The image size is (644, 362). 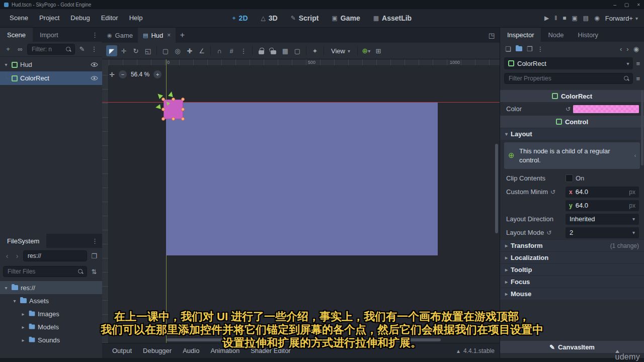 What do you see at coordinates (627, 5) in the screenshot?
I see `maximize-button: ▢` at bounding box center [627, 5].